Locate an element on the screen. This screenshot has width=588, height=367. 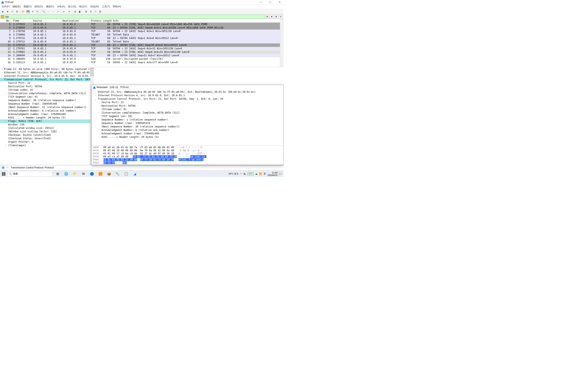
edge-icon: 🌐 is located at coordinates (66, 174).